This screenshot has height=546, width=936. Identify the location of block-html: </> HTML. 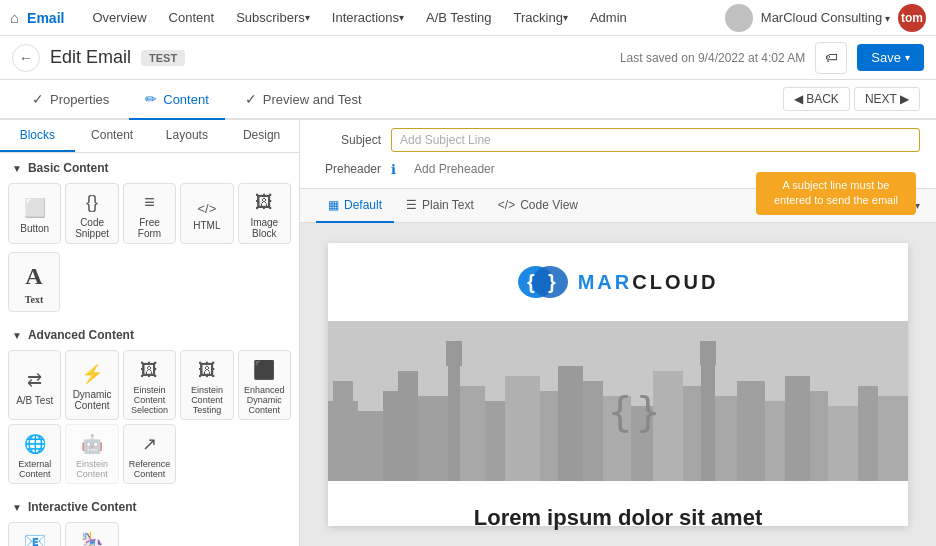
(206, 214).